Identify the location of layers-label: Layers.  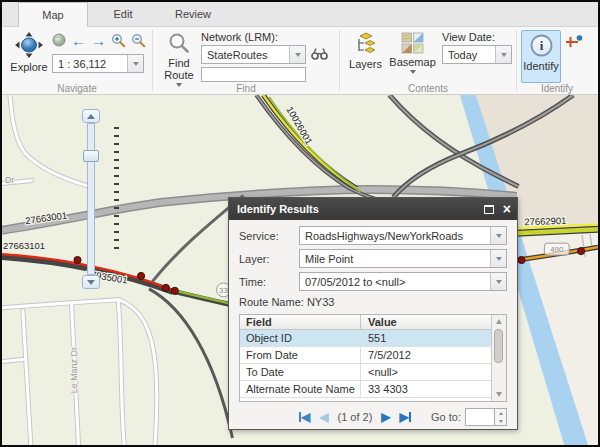
(366, 64).